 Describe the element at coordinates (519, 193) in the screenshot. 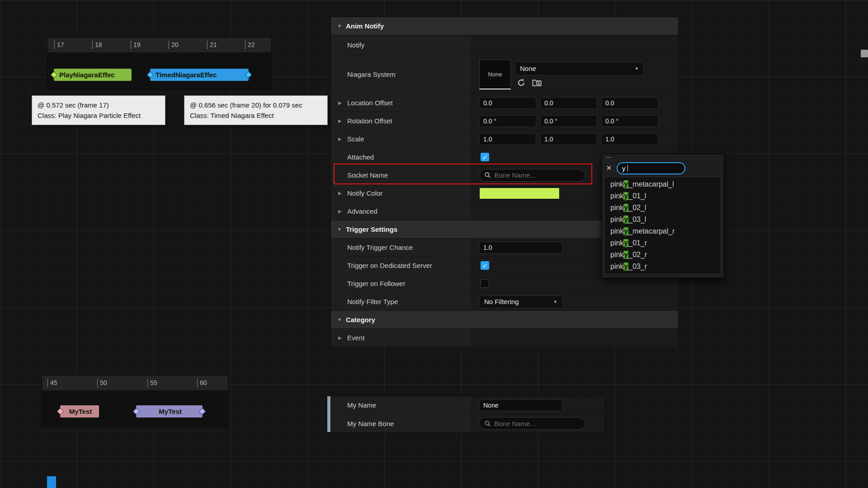

I see `notify-color-swatch` at that location.